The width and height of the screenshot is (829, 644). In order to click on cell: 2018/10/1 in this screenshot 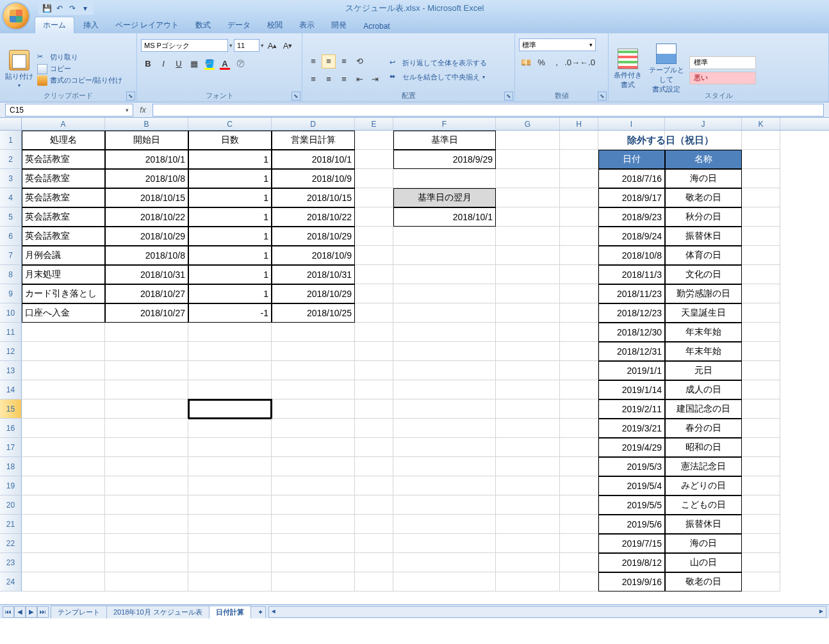, I will do `click(445, 217)`.